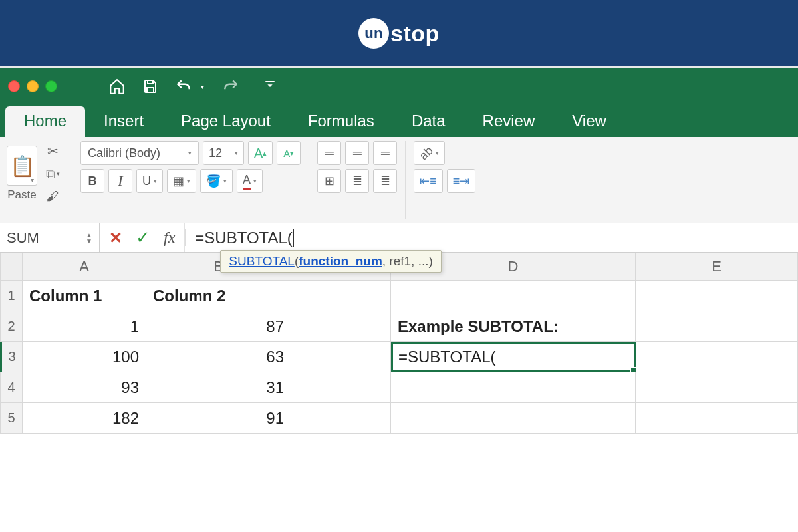  What do you see at coordinates (289, 153) in the screenshot?
I see `shrink-font-button: A▾` at bounding box center [289, 153].